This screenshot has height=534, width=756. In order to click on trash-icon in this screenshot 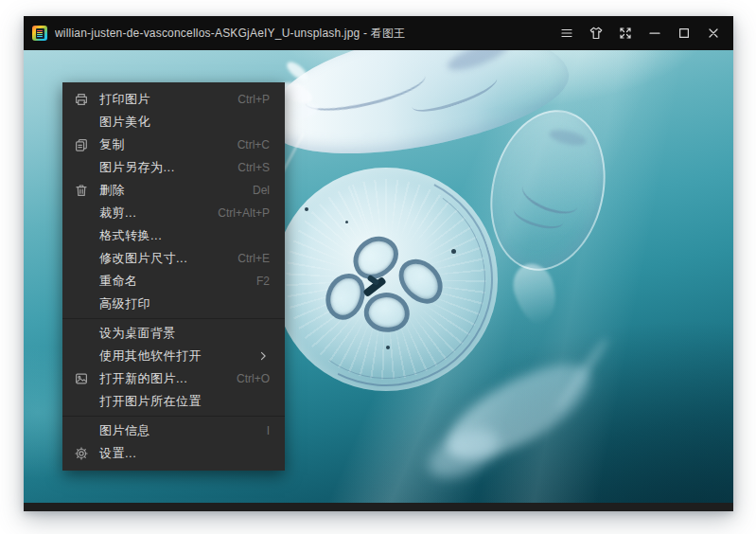, I will do `click(81, 190)`.